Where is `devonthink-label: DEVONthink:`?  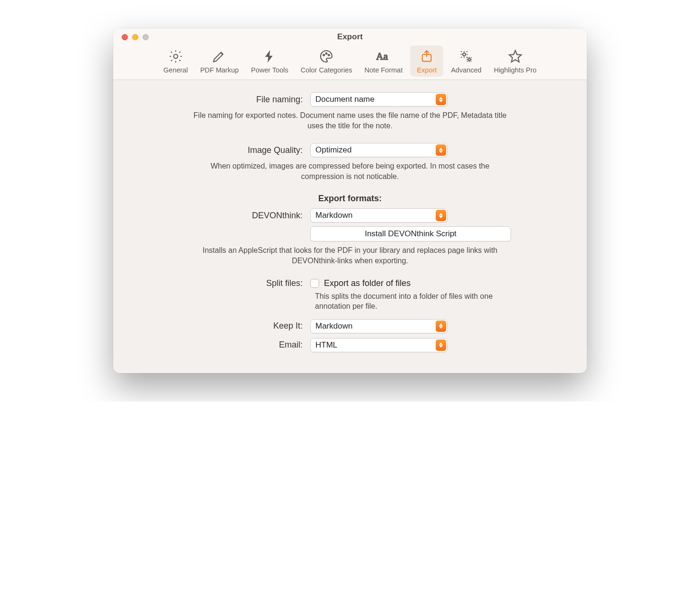 devonthink-label: DEVONthink: is located at coordinates (215, 216).